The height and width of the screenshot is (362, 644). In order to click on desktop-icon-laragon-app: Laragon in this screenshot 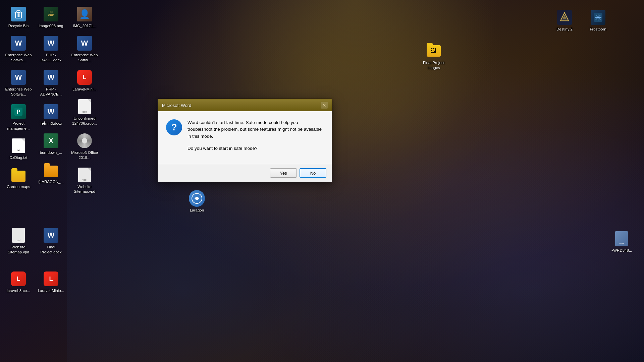, I will do `click(197, 202)`.